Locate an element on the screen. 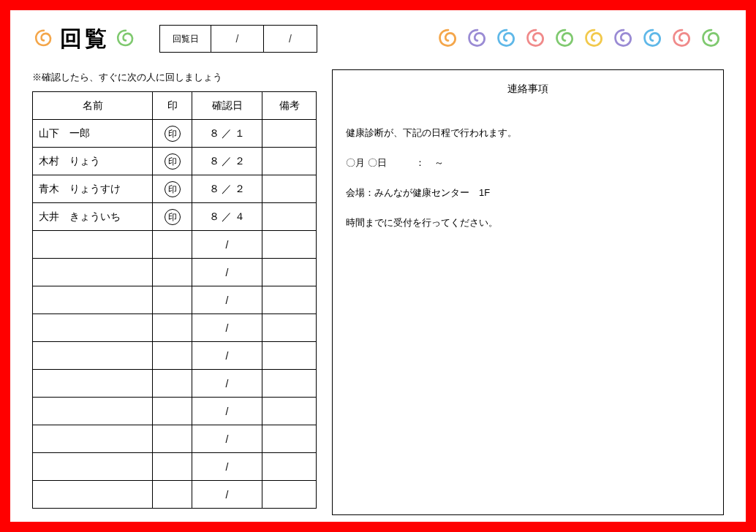  cell-name: 大井 きょういち is located at coordinates (93, 217).